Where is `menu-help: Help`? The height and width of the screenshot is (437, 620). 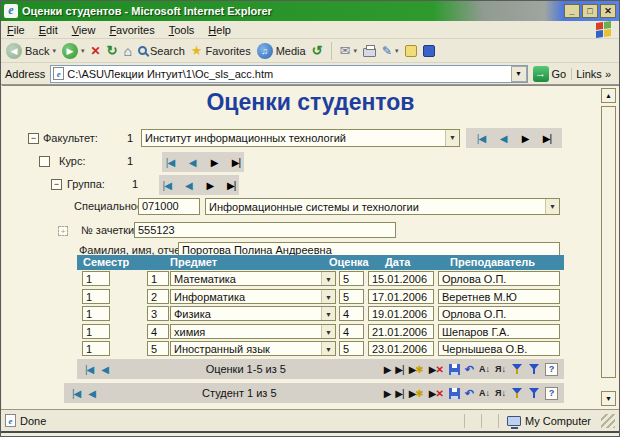
menu-help: Help is located at coordinates (220, 30).